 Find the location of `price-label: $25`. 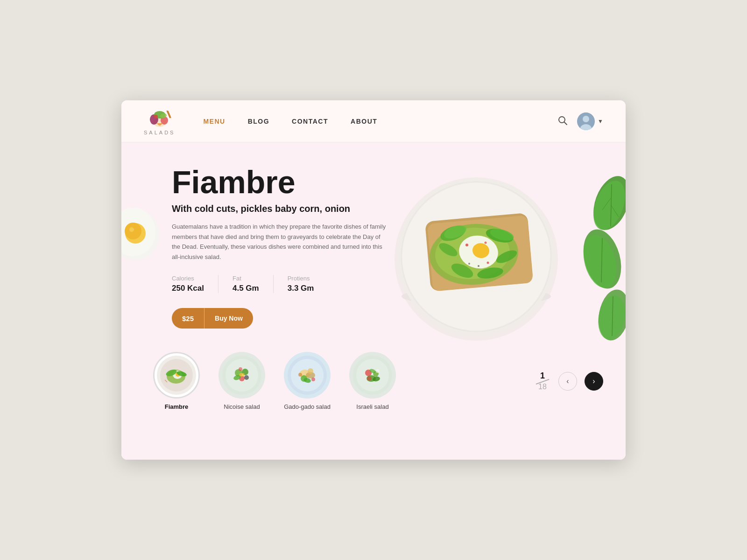

price-label: $25 is located at coordinates (188, 318).